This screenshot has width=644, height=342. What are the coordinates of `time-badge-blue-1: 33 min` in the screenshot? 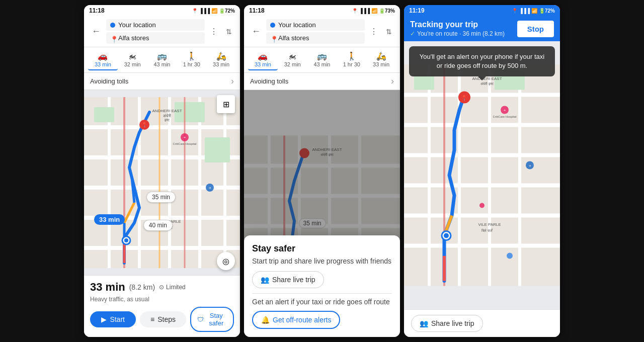 It's located at (110, 219).